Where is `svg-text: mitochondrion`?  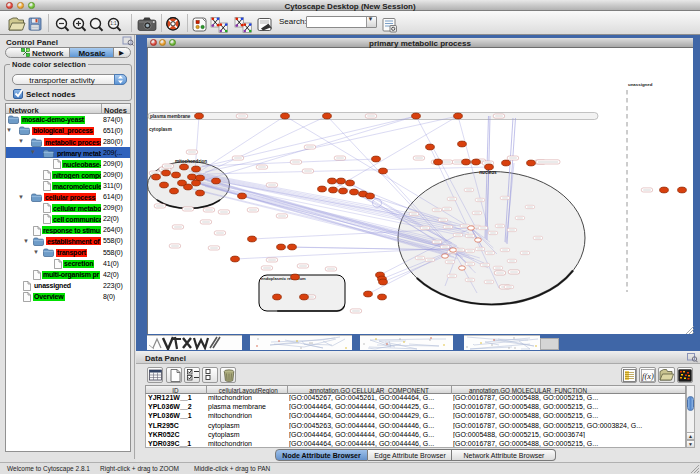 svg-text: mitochondrion is located at coordinates (191, 162).